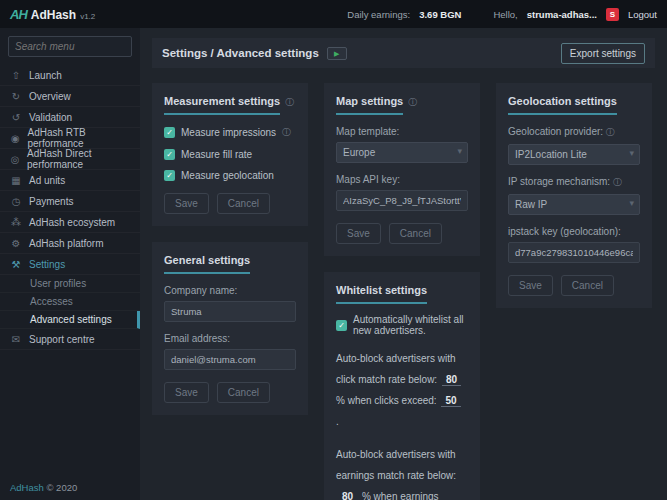  Describe the element at coordinates (574, 204) in the screenshot. I see `ip-storage-mechanism-select: Raw IP` at that location.